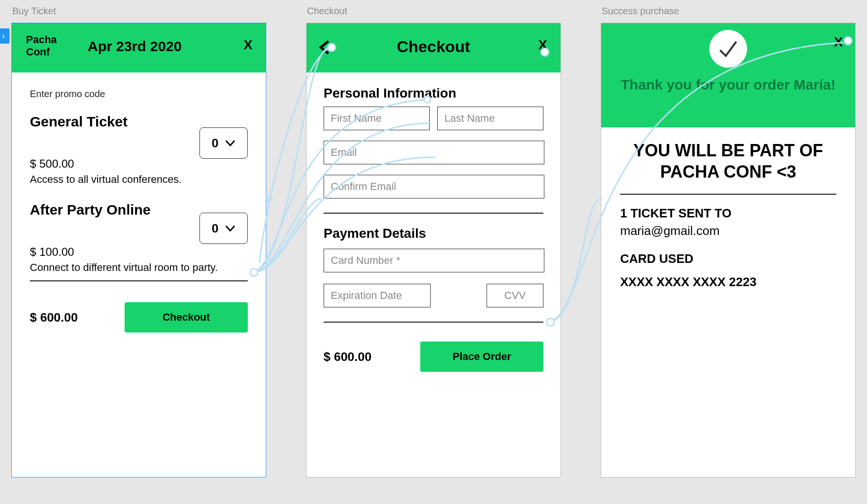 The width and height of the screenshot is (867, 504). Describe the element at coordinates (5, 36) in the screenshot. I see `selection-handle` at that location.